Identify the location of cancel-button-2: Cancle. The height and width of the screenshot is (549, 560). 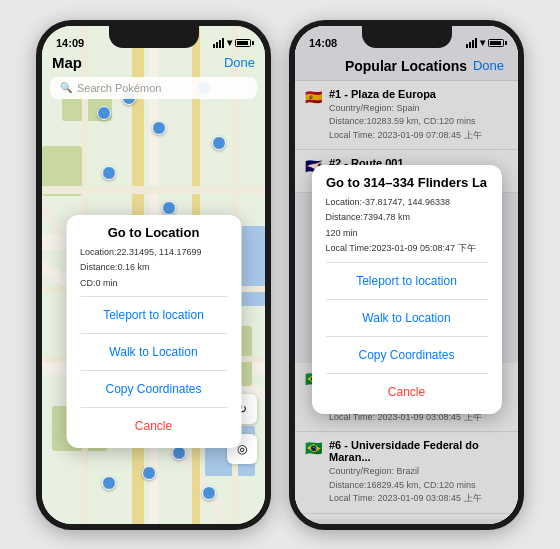
(407, 392).